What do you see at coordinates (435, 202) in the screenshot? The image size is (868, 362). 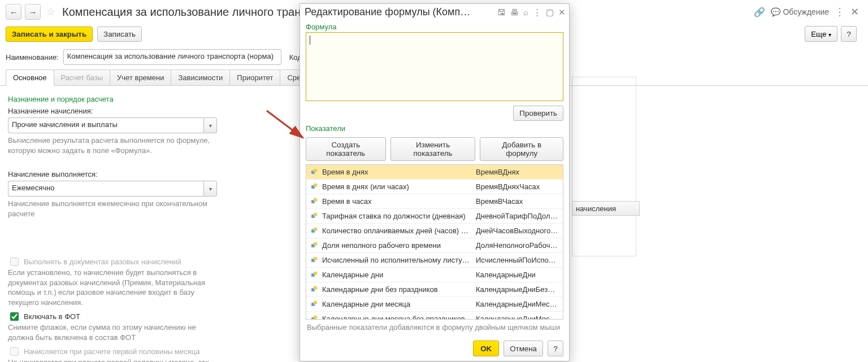 I see `table-row: Время в часахВремяВЧасах` at bounding box center [435, 202].